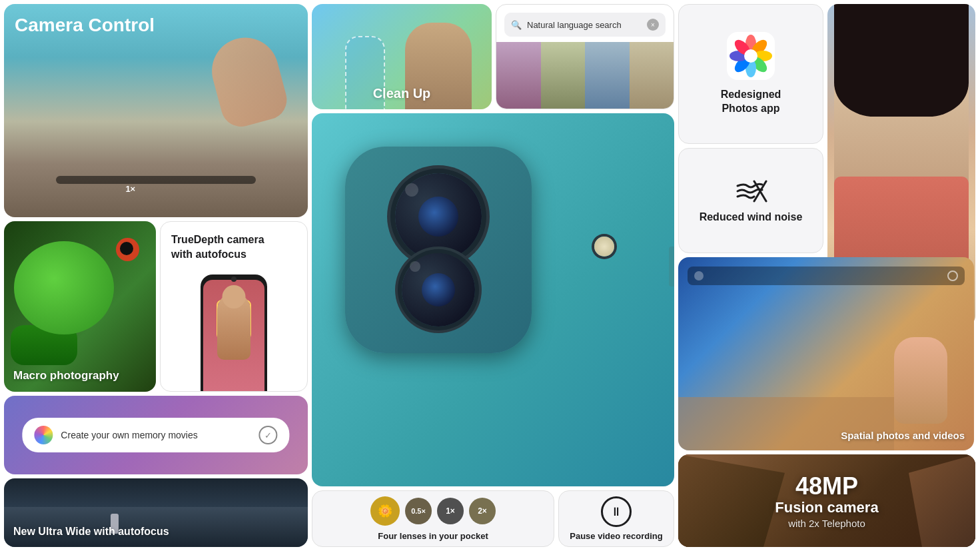  Describe the element at coordinates (218, 248) in the screenshot. I see `truedepth-title: TrueDepth camera with autofocus` at that location.